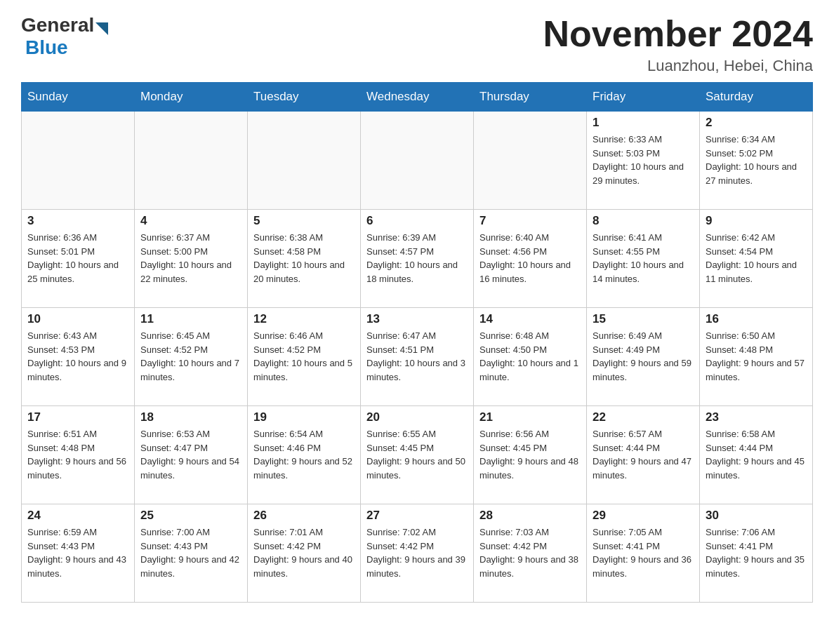 Image resolution: width=834 pixels, height=644 pixels. What do you see at coordinates (191, 417) in the screenshot?
I see `day-number: 18` at bounding box center [191, 417].